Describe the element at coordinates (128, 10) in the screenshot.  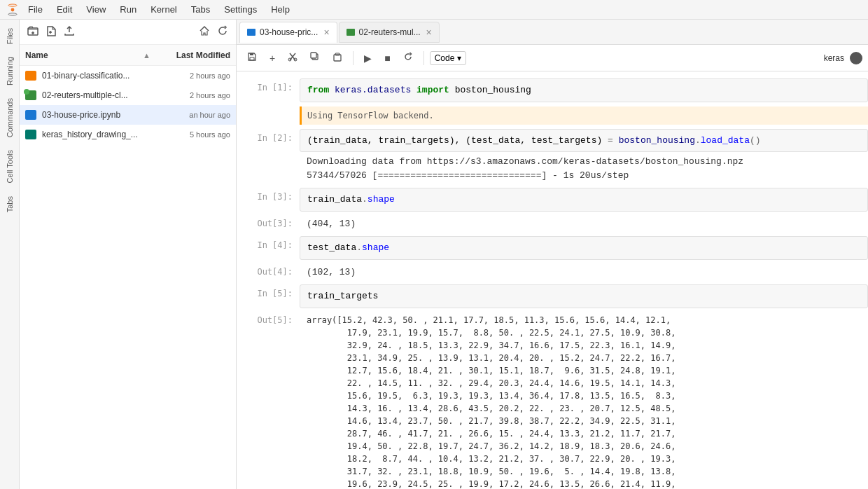
I see `menu-run: Run` at that location.